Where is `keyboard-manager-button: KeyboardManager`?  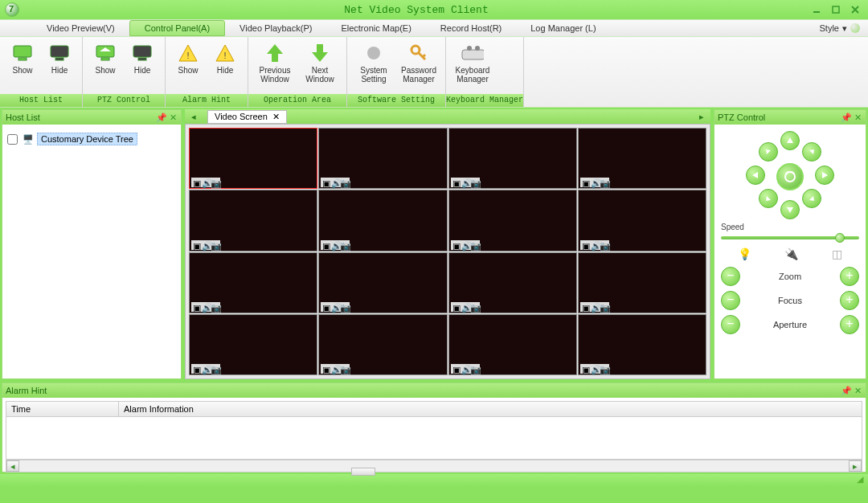 keyboard-manager-button: KeyboardManager is located at coordinates (473, 63).